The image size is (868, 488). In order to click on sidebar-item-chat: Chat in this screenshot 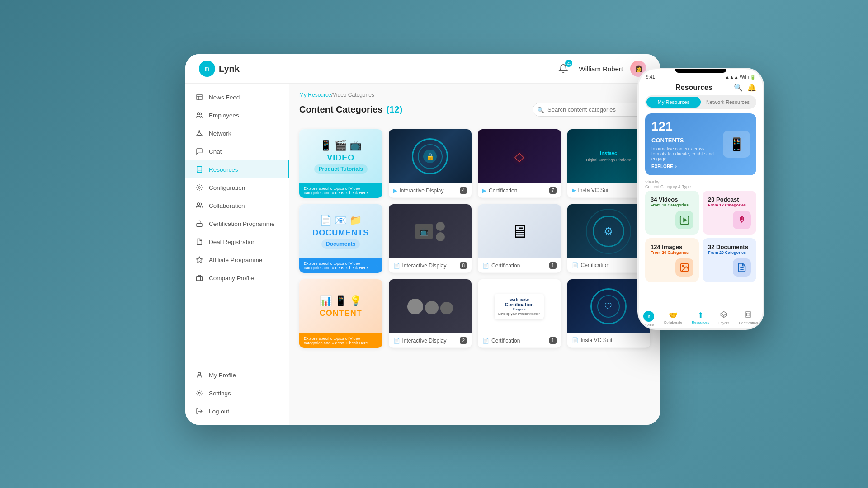, I will do `click(237, 151)`.